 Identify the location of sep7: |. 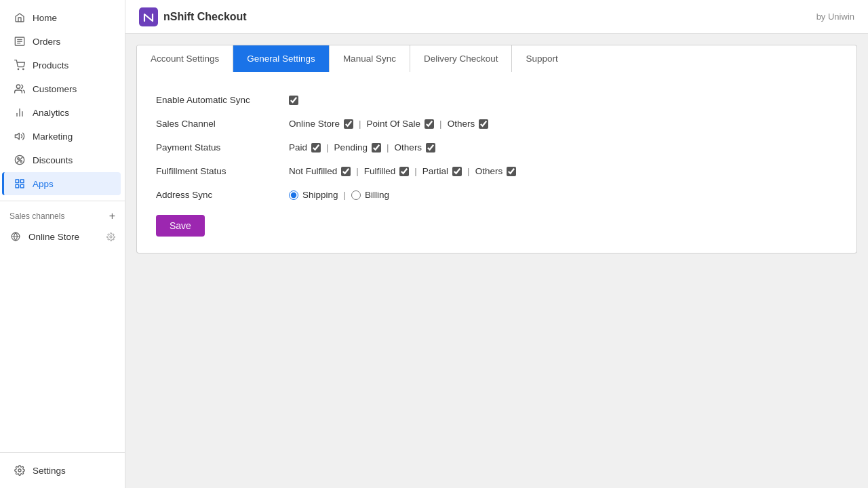
(469, 171).